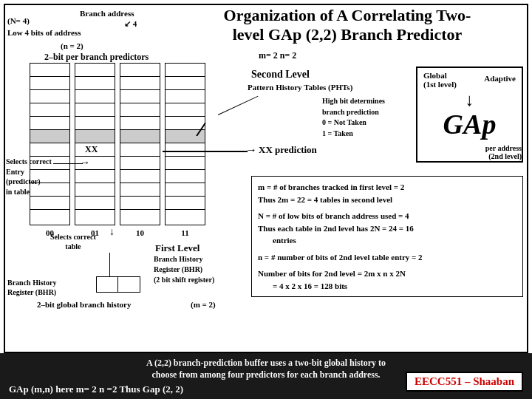 The width and height of the screenshot is (532, 399). What do you see at coordinates (470, 124) in the screenshot?
I see `gap-text: GAp` at bounding box center [470, 124].